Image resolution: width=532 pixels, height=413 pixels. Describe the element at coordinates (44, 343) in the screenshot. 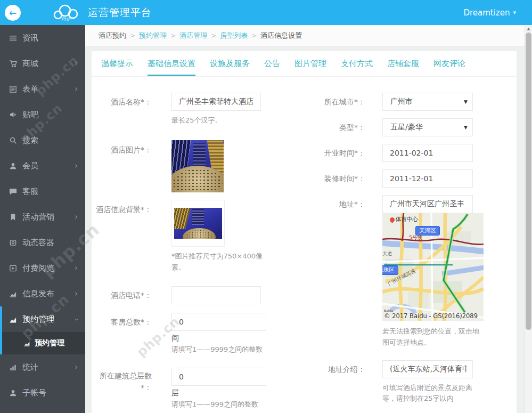

I see `sidebar-subitem-booking-manage: 预约管理` at that location.